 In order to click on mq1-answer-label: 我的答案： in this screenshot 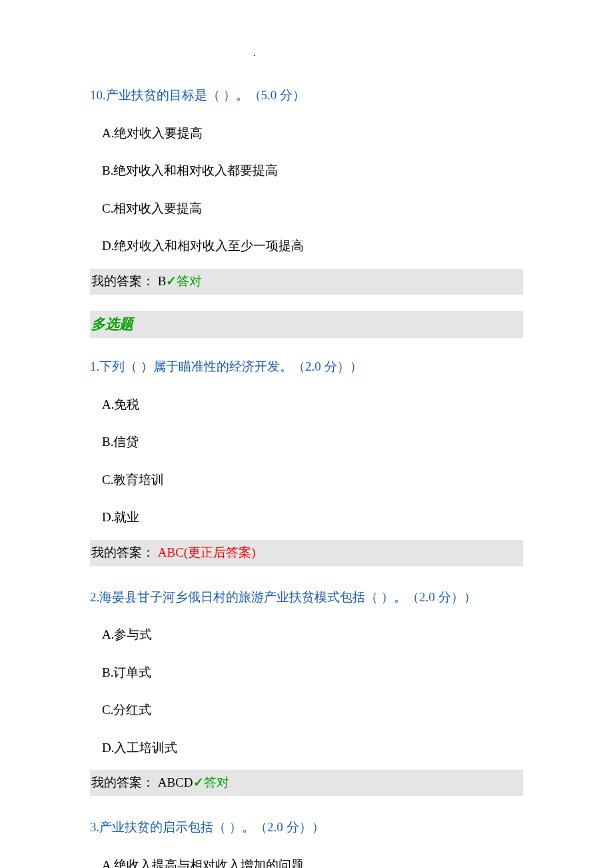, I will do `click(123, 552)`.